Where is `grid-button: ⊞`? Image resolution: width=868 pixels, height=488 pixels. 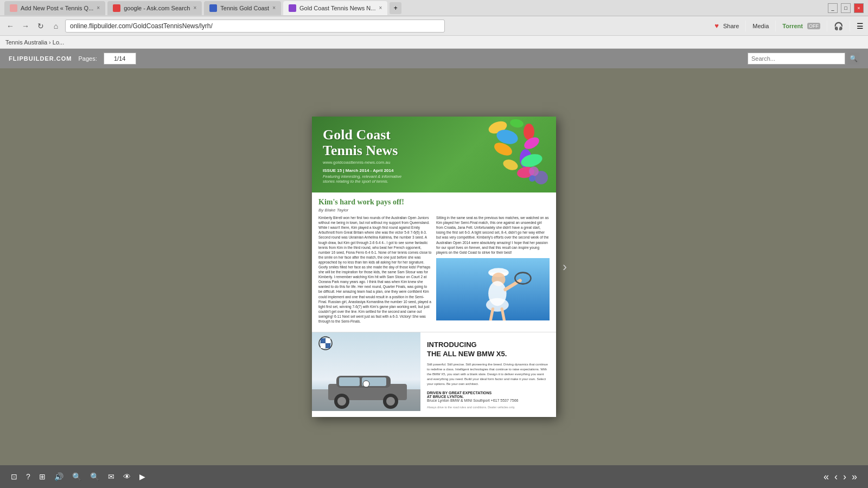 grid-button: ⊞ is located at coordinates (42, 477).